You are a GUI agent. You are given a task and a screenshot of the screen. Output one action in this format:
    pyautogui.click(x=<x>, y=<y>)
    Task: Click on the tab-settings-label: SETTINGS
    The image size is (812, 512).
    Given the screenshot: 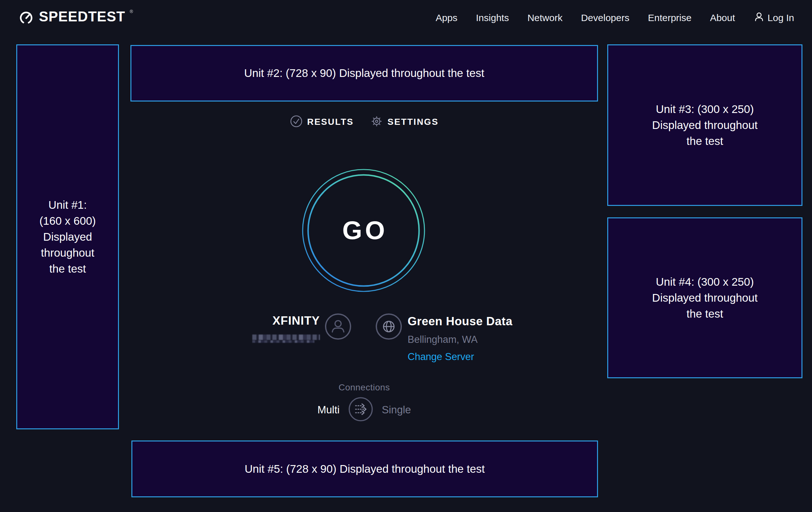 What is the action you would take?
    pyautogui.click(x=413, y=122)
    